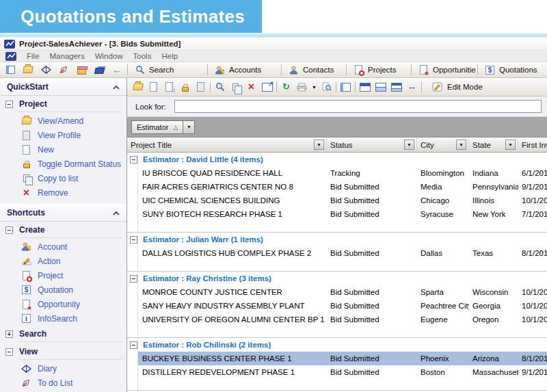  Describe the element at coordinates (170, 56) in the screenshot. I see `menu-help: Help` at that location.